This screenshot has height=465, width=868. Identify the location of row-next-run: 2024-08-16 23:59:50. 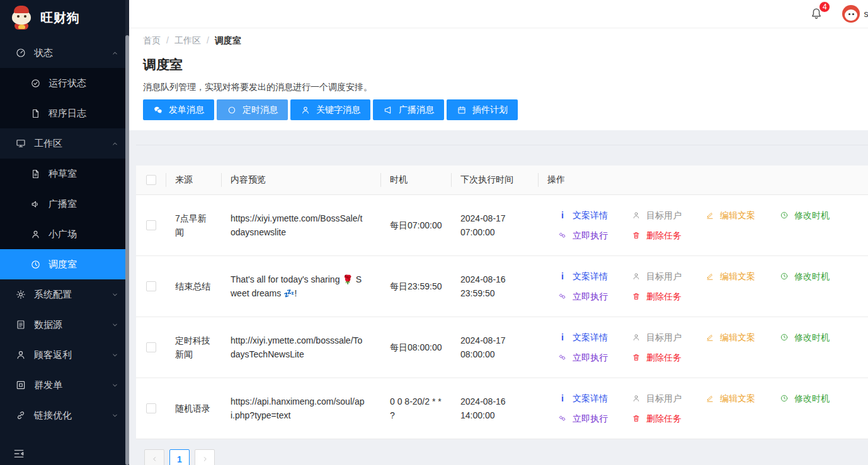
(495, 286).